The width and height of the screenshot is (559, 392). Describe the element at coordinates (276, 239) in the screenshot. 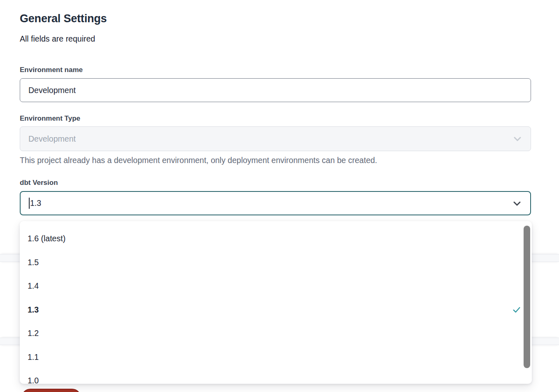

I see `dropdown-option-1-6: 1.6 (latest)` at that location.